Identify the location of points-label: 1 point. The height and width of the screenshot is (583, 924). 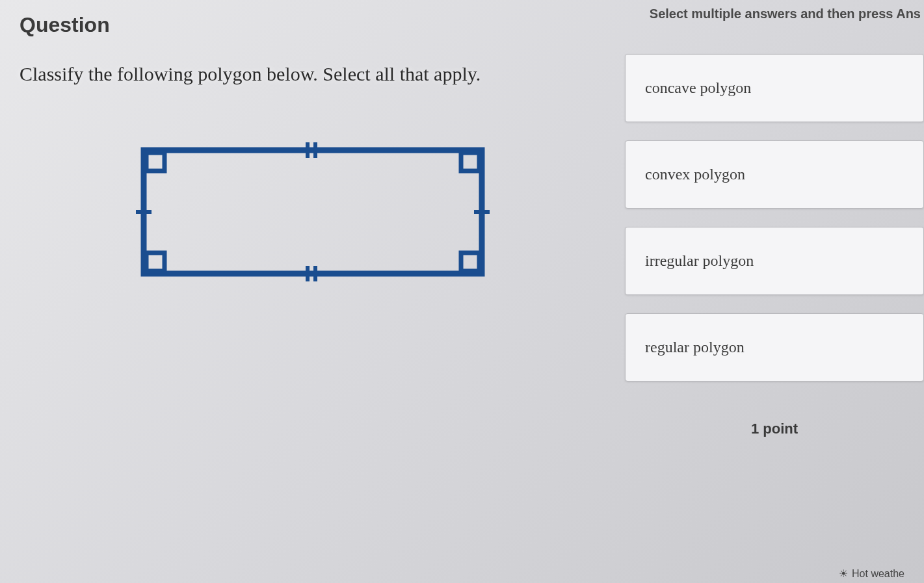
(774, 429).